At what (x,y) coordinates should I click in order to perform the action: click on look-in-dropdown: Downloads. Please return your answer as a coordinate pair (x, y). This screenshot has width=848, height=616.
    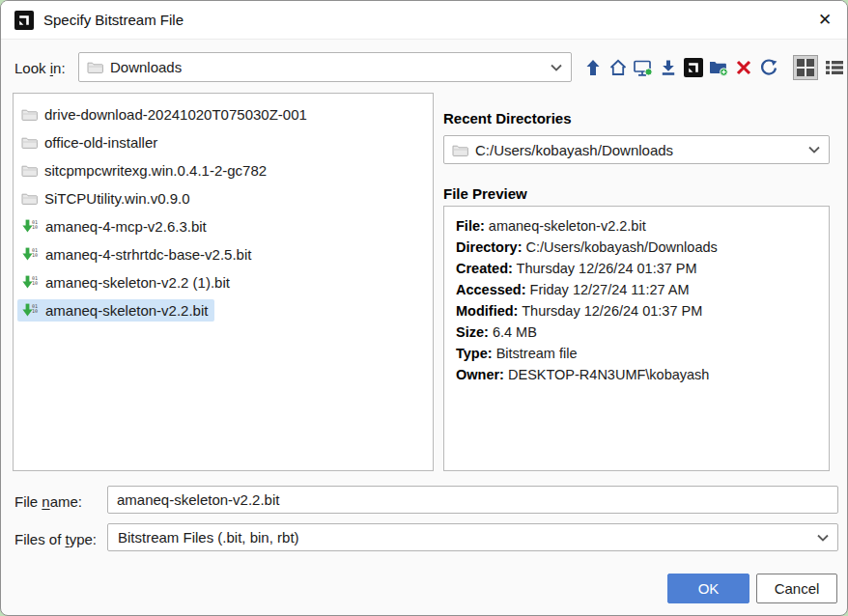
    Looking at the image, I should click on (325, 68).